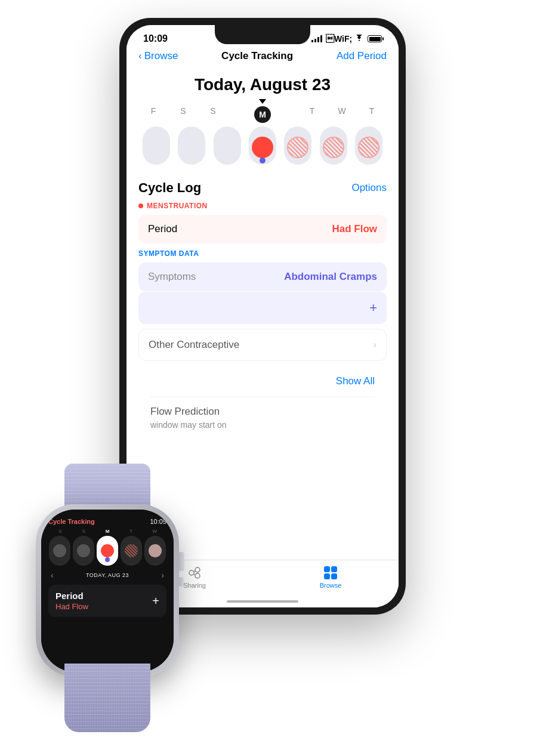 The image size is (537, 756). Describe the element at coordinates (263, 254) in the screenshot. I see `symptoms-category: SYMPTOM DATA` at that location.